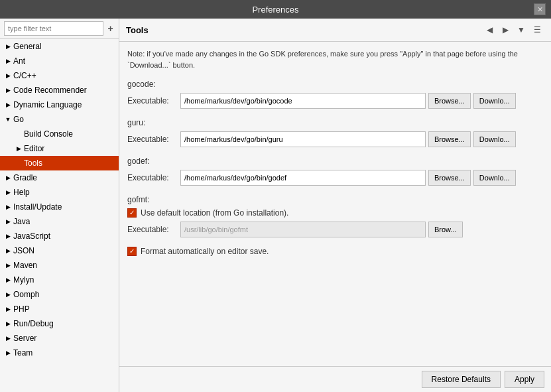 The height and width of the screenshot is (392, 551). I want to click on browse-button-gofmt: Brow..., so click(446, 229).